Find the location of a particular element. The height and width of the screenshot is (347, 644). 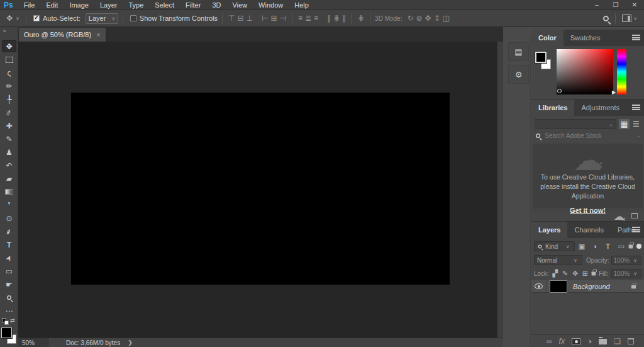

tool-rectangle: ▭ is located at coordinates (9, 271).